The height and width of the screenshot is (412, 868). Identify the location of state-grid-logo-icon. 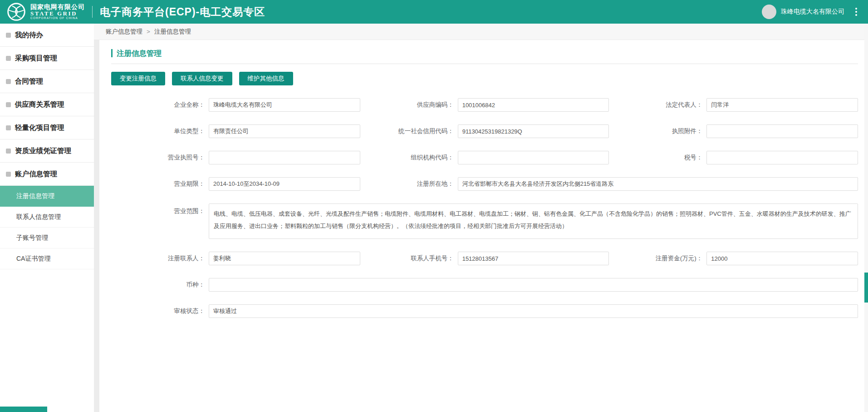
(16, 12).